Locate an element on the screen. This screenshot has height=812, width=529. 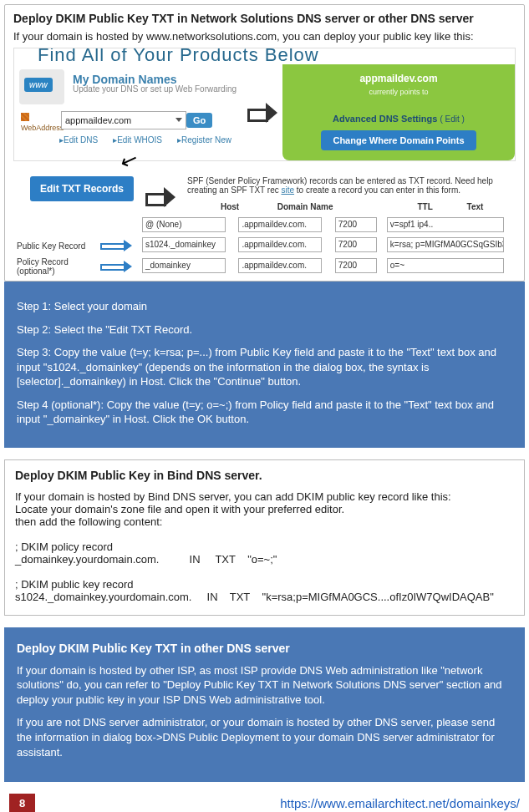
bind-intro3: then add the following content: is located at coordinates (264, 521).